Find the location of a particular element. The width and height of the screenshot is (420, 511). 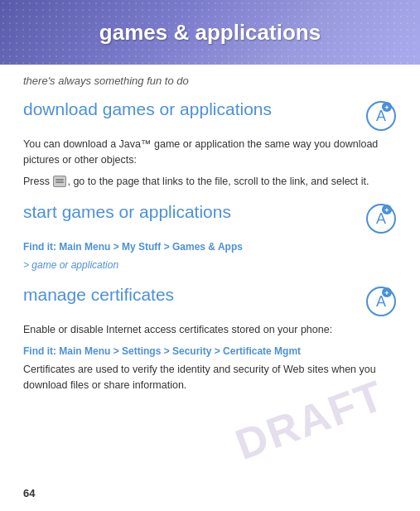

download-icon: A + is located at coordinates (381, 116).